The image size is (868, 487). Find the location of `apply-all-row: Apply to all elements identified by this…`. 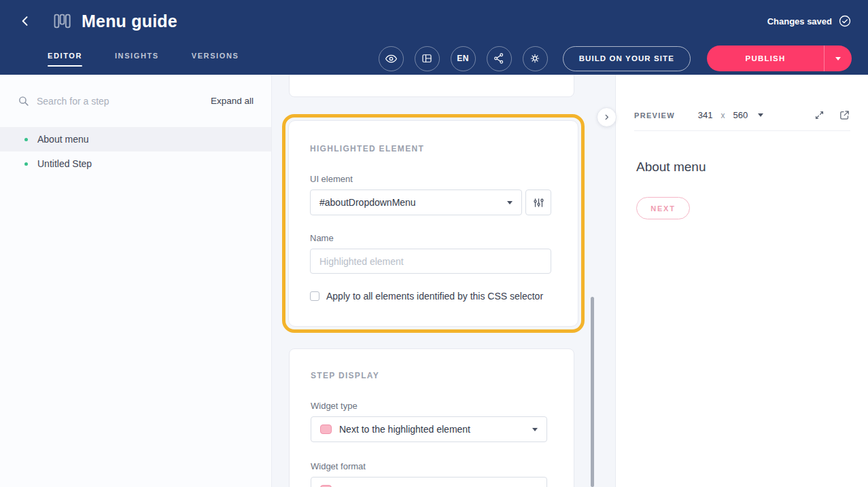

apply-all-row: Apply to all elements identified by this… is located at coordinates (431, 296).